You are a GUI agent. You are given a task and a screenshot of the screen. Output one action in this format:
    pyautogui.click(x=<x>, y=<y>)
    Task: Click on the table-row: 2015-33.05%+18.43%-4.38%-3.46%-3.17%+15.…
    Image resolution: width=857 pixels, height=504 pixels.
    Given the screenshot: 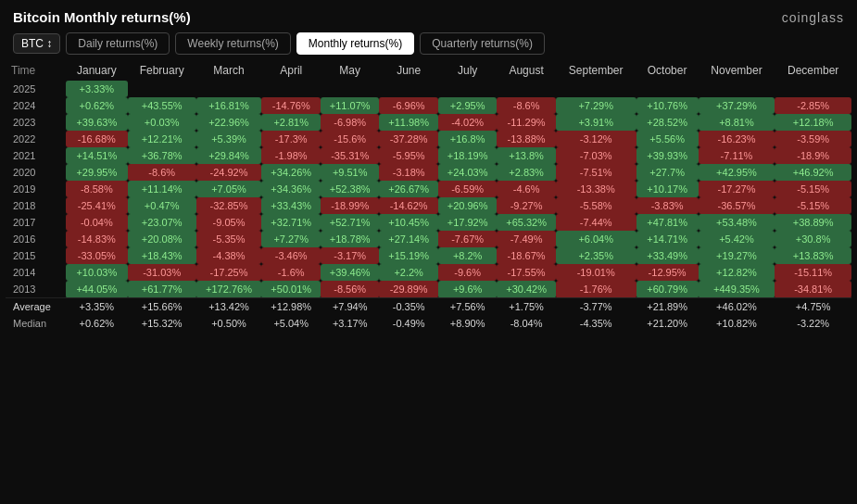 What is the action you would take?
    pyautogui.click(x=428, y=256)
    